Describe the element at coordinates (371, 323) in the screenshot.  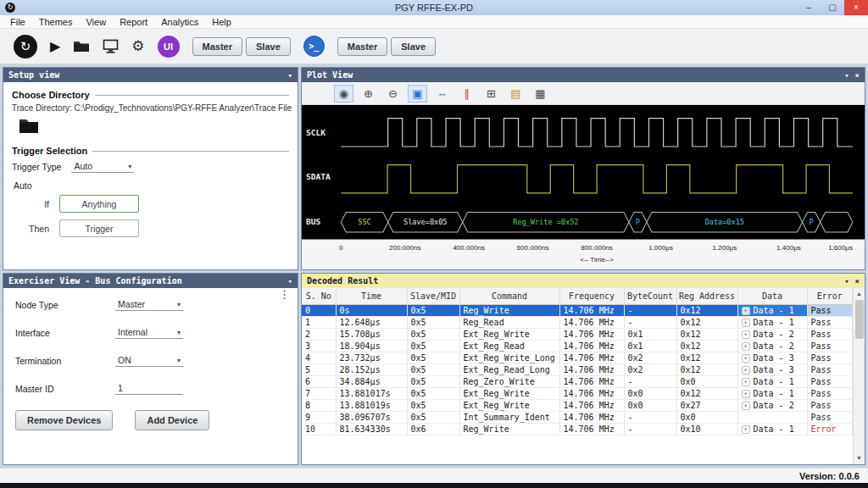
I see `cell-time: 12.648μs` at that location.